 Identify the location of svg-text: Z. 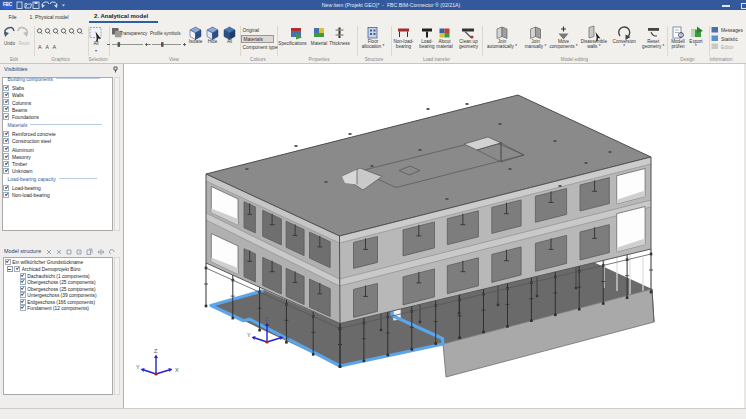
(156, 351).